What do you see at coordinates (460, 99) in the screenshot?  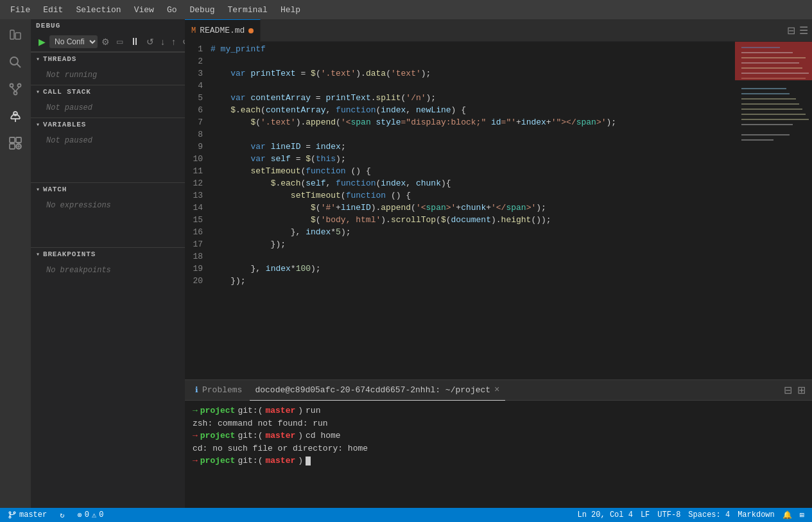 I see `code-line-5: 5 var contentArray = printText.split('/n…` at bounding box center [460, 99].